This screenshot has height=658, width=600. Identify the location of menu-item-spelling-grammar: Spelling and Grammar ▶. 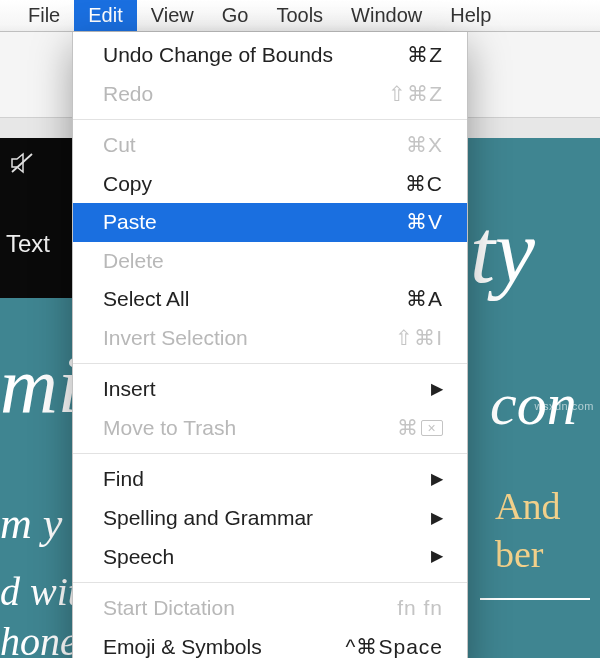
(270, 518).